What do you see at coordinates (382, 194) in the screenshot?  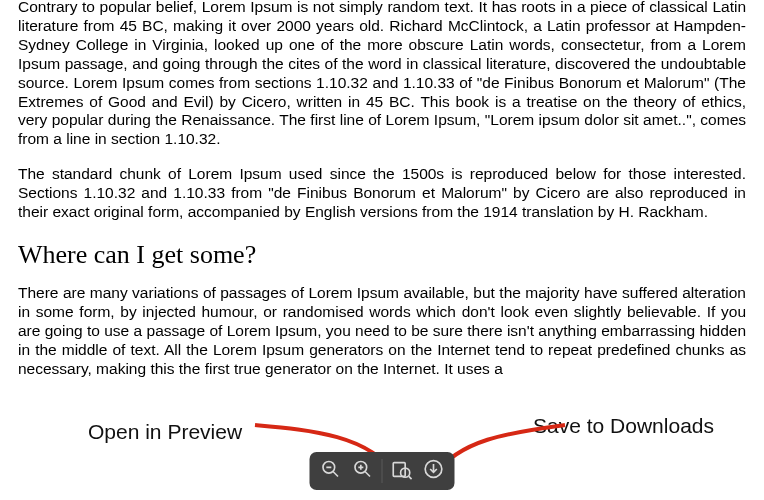 I see `body-paragraph-2: The standard chunk of Lorem Ipsum used s…` at bounding box center [382, 194].